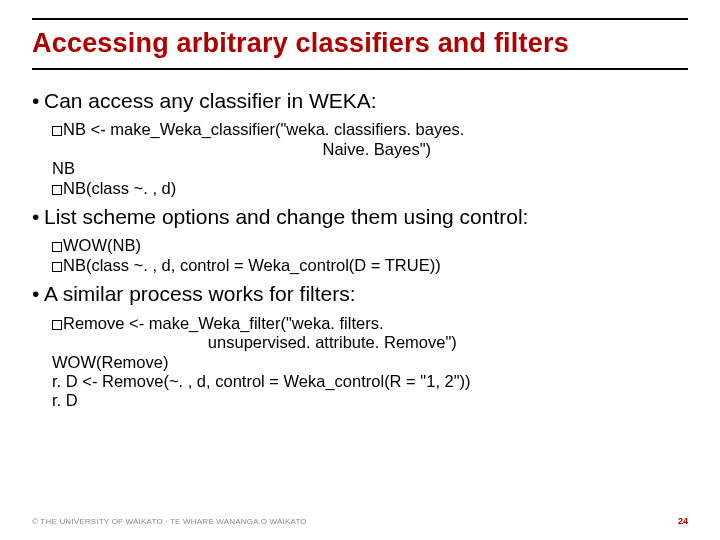  What do you see at coordinates (360, 101) in the screenshot?
I see `bullet-1: •Can access any classifier in WEKA:` at bounding box center [360, 101].